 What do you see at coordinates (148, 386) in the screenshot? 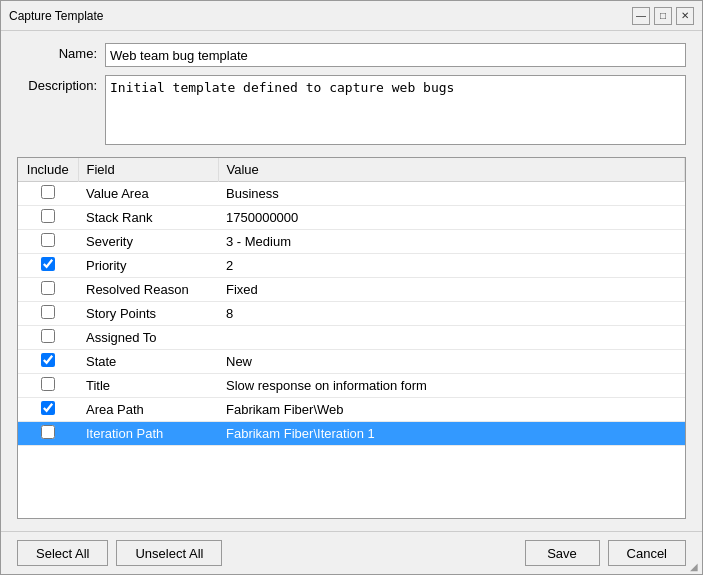
I see `row-field: Title` at bounding box center [148, 386].